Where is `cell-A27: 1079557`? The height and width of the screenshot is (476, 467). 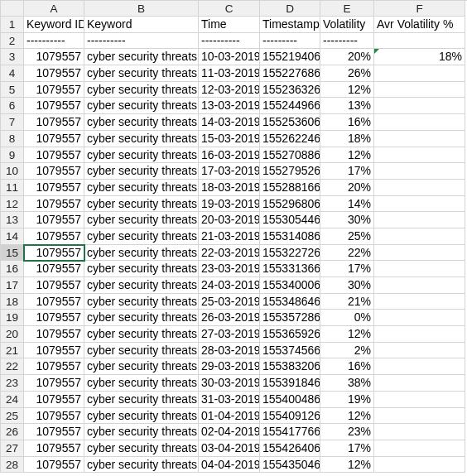
cell-A27: 1079557 is located at coordinates (55, 449).